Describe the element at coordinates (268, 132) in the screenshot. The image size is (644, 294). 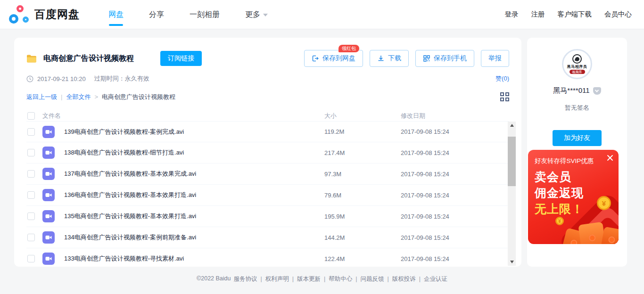
I see `table-row: 139电商创意广告设计视频教程-案例完成.avi 119.2M 2017-09-…` at that location.